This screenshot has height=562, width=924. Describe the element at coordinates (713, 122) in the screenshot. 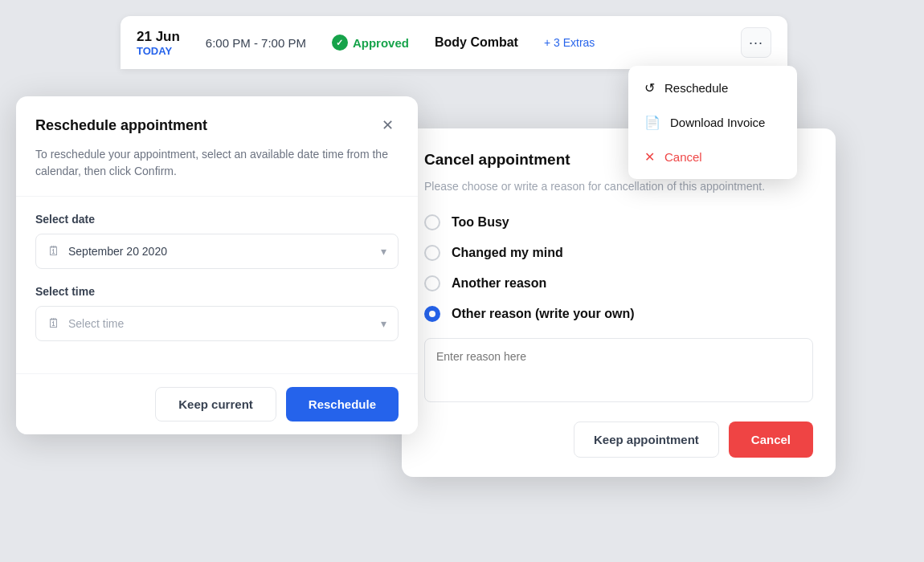

I see `dropdown-menu: ↺ Reschedule 📄 Download Invoice ✕ Cancel` at that location.